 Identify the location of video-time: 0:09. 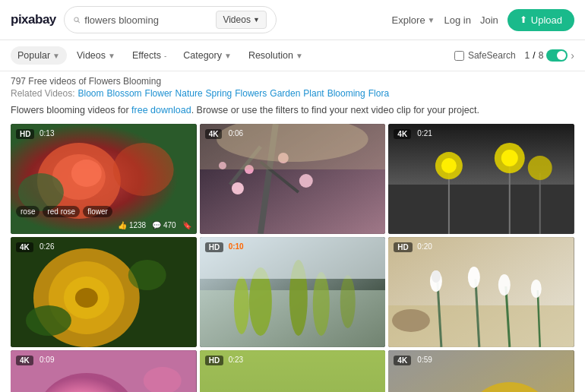
(47, 360).